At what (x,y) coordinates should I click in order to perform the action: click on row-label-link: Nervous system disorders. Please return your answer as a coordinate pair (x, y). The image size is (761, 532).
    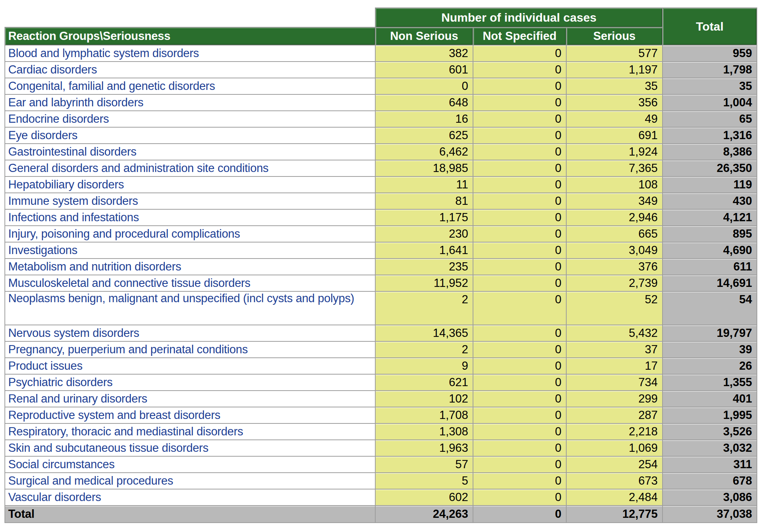
    Looking at the image, I should click on (190, 333).